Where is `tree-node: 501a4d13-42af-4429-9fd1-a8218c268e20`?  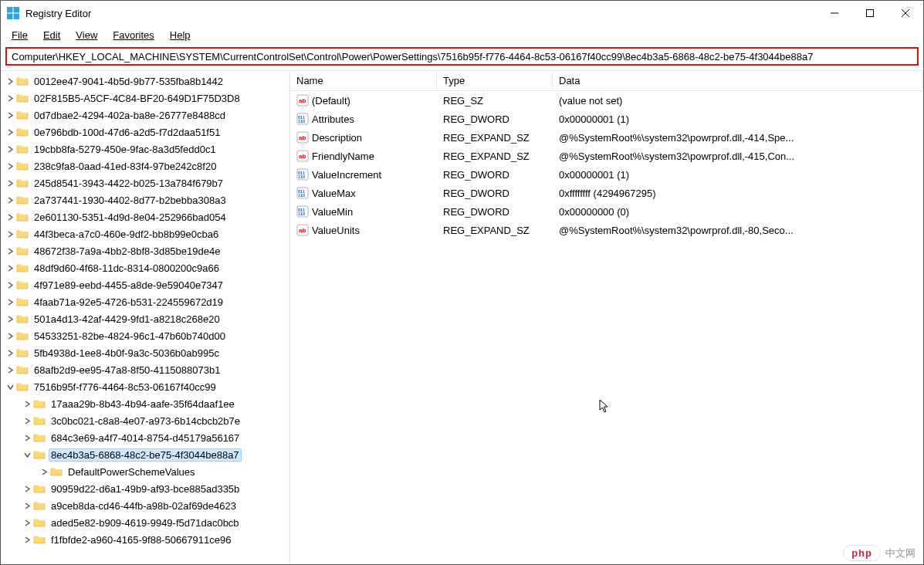
tree-node: 501a4d13-42af-4429-9fd1-a8218c268e20 is located at coordinates (145, 319).